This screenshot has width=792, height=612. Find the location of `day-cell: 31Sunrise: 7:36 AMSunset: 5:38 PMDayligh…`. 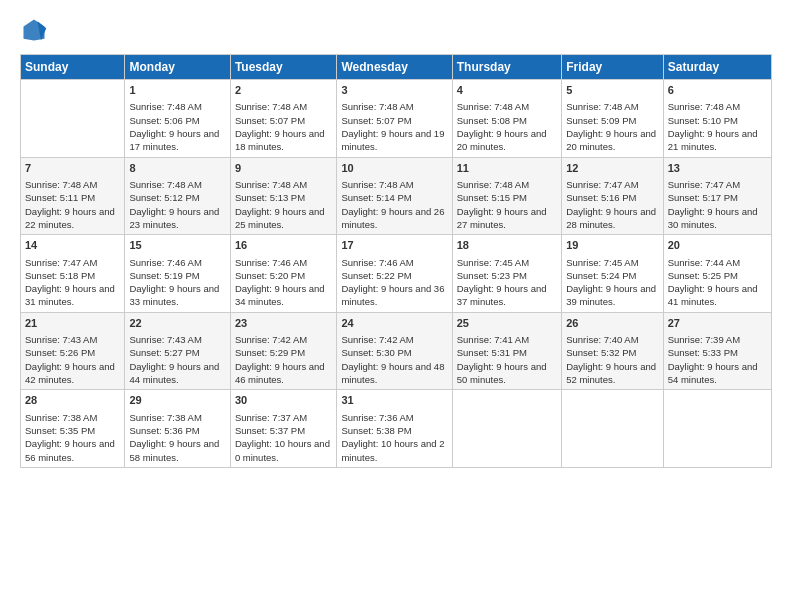

day-cell: 31Sunrise: 7:36 AMSunset: 5:38 PMDayligh… is located at coordinates (394, 429).